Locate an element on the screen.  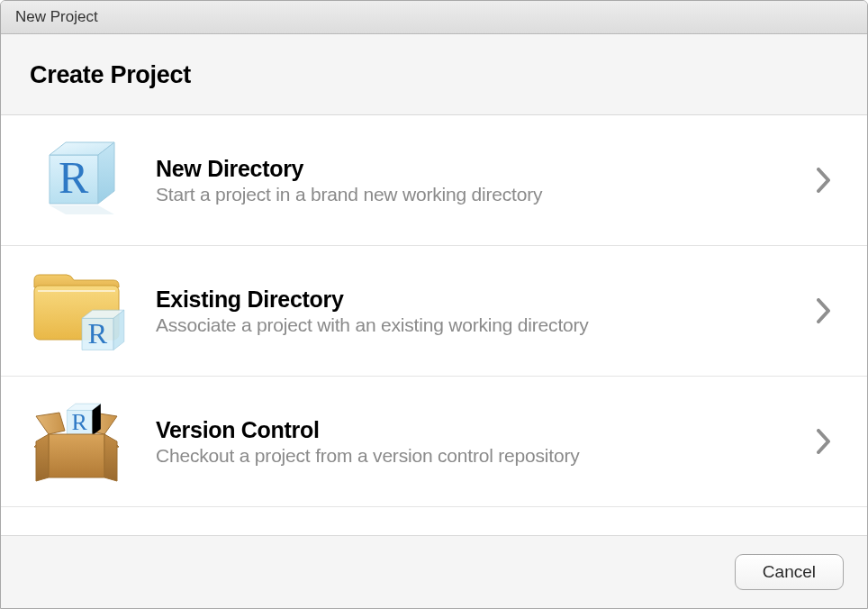
option-text: Existing Directory Associate a project w… is located at coordinates (468, 312).